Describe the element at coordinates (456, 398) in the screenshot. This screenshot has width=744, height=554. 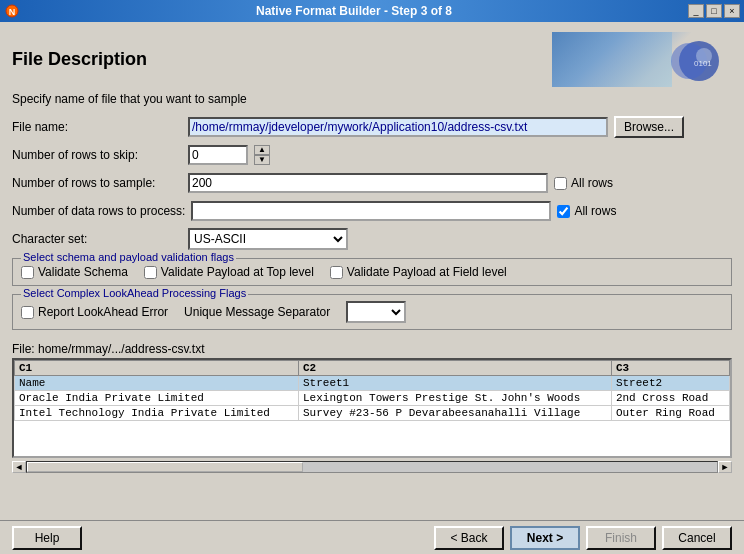
I see `cell-r2c2: Lexington Towers Prestige St. John's Woo…` at that location.